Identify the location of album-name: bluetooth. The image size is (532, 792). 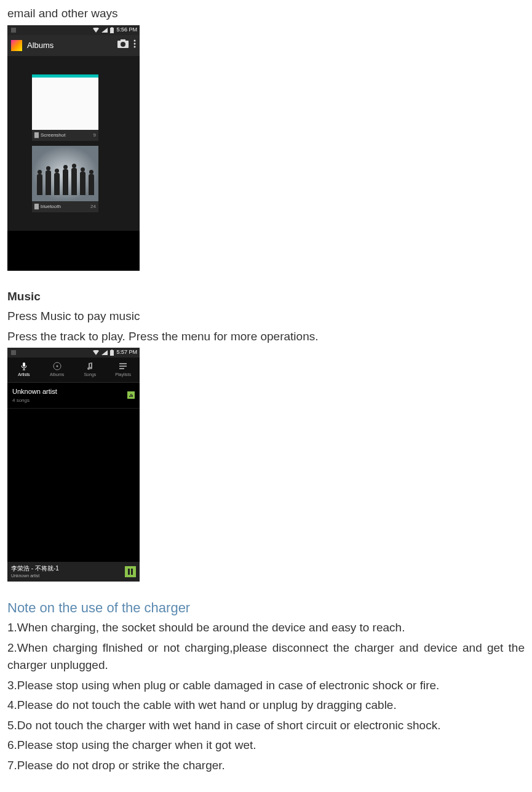
(50, 207).